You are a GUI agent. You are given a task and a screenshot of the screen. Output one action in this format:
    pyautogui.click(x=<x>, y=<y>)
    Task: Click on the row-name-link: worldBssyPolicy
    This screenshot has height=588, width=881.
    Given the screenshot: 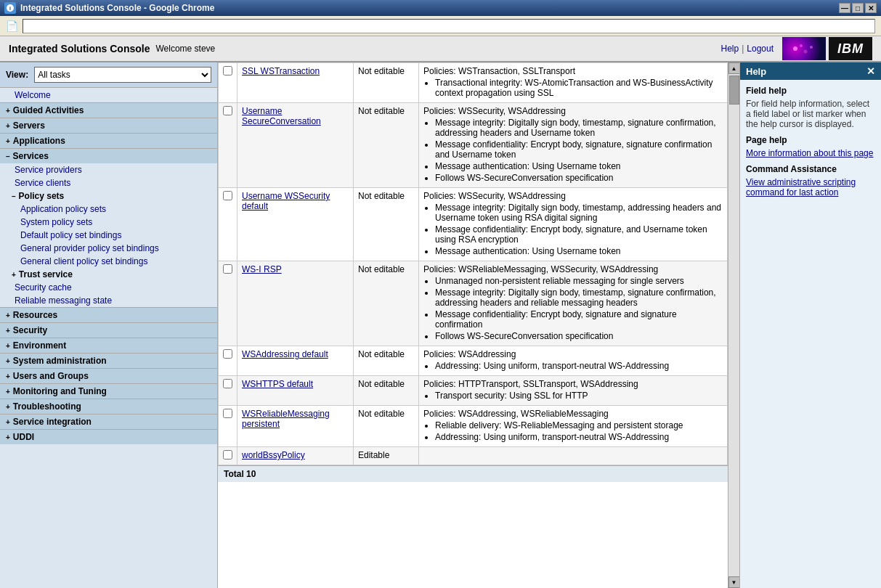 What is the action you would take?
    pyautogui.click(x=273, y=455)
    